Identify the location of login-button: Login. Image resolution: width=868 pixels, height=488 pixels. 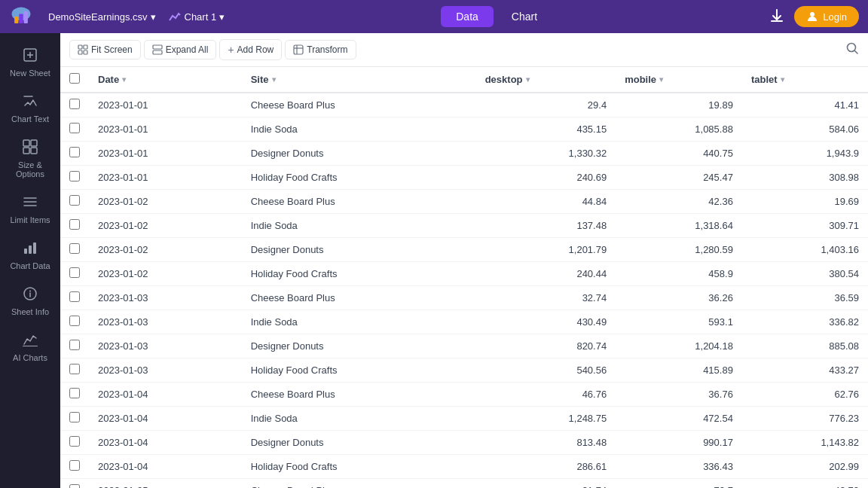
(827, 17).